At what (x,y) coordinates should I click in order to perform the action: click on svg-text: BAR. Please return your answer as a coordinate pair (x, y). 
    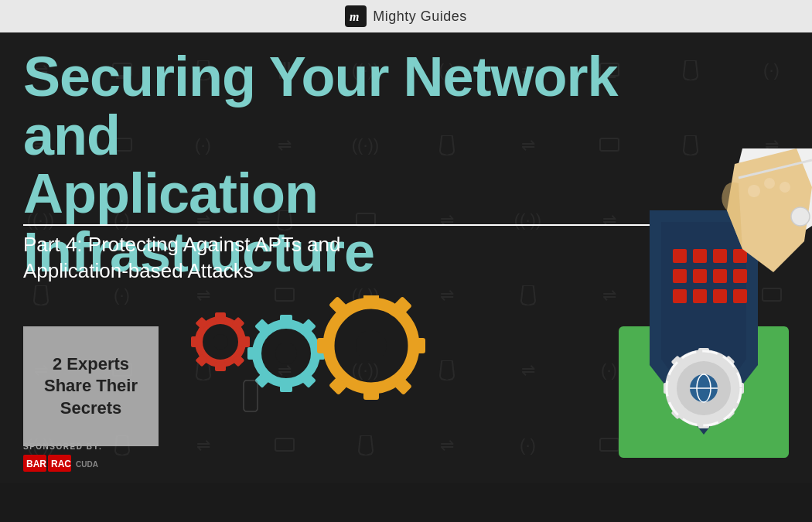
    Looking at the image, I should click on (36, 464).